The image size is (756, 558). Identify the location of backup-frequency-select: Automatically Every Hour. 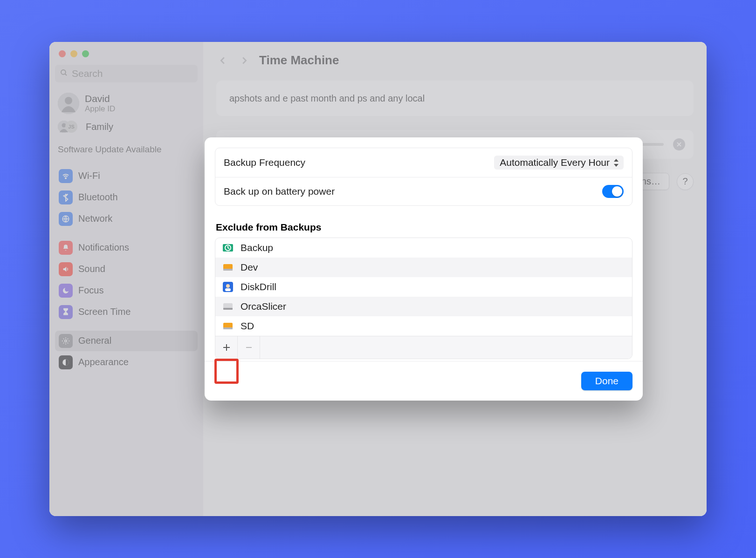
(559, 163).